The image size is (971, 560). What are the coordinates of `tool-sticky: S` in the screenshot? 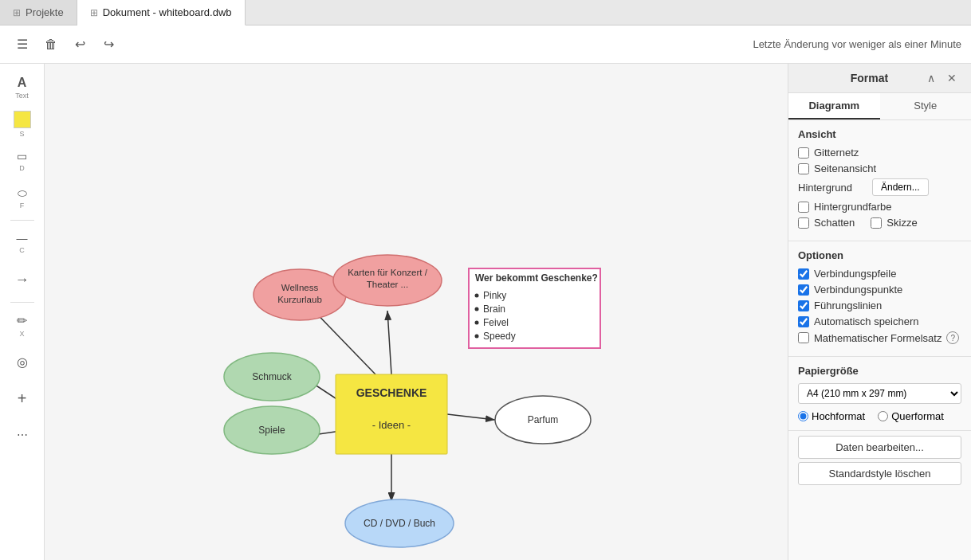 It's located at (22, 124).